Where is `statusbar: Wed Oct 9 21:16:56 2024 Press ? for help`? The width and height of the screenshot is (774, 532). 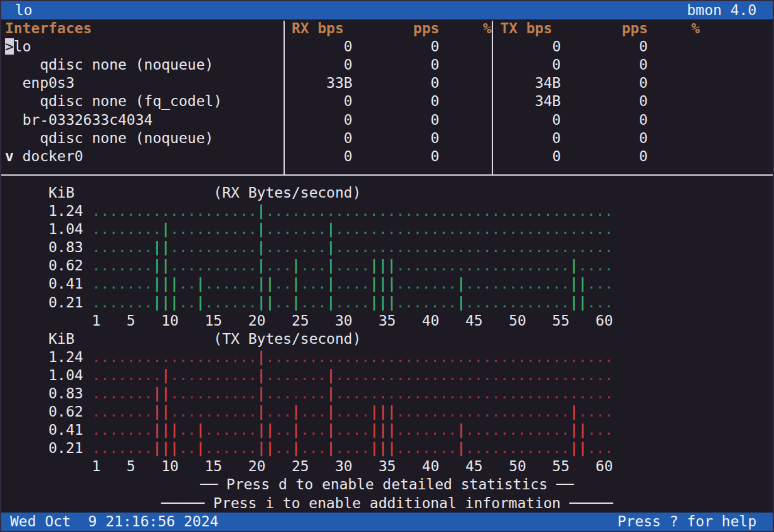 statusbar: Wed Oct 9 21:16:56 2024 Press ? for help is located at coordinates (387, 522).